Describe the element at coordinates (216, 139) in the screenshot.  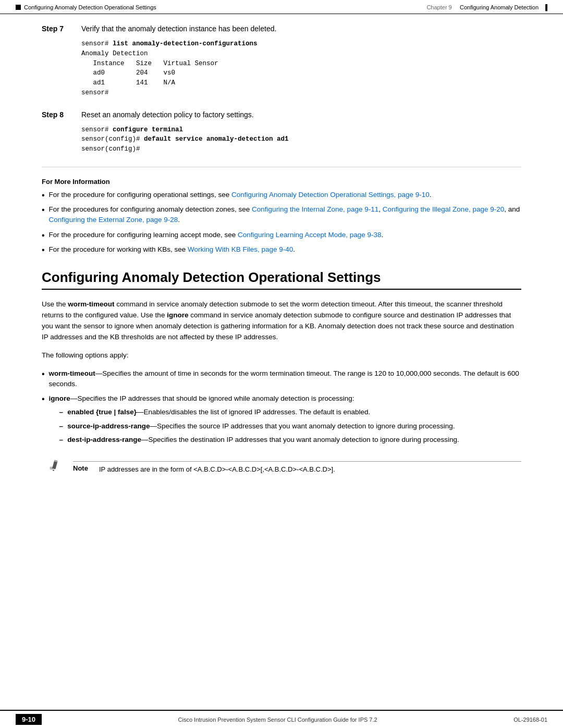
I see `code-bold: default service anomaly-detection ad1` at that location.